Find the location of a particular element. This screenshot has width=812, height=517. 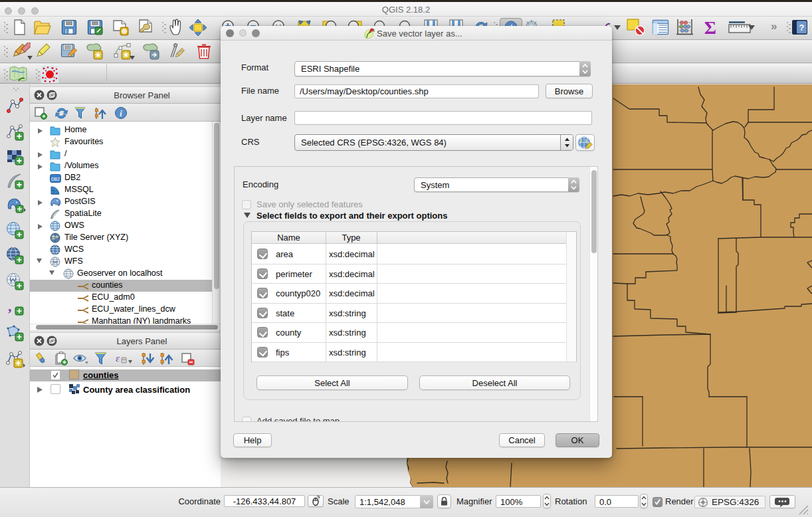

svg-text: Σ is located at coordinates (710, 27).